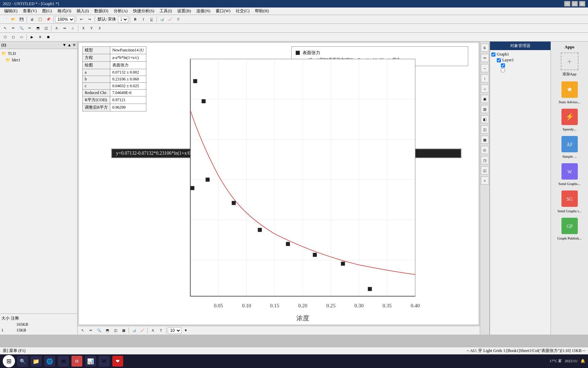 The image size is (588, 368). What do you see at coordinates (170, 19) in the screenshot?
I see `chart-line-btn: 📈` at bounding box center [170, 19].